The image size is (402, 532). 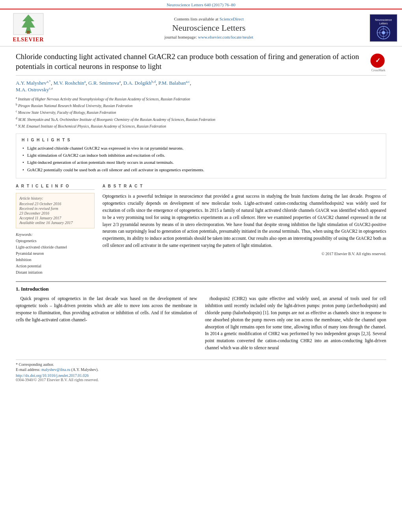 What do you see at coordinates (209, 28) in the screenshot?
I see `journal-name: Neuroscience Letters` at bounding box center [209, 28].